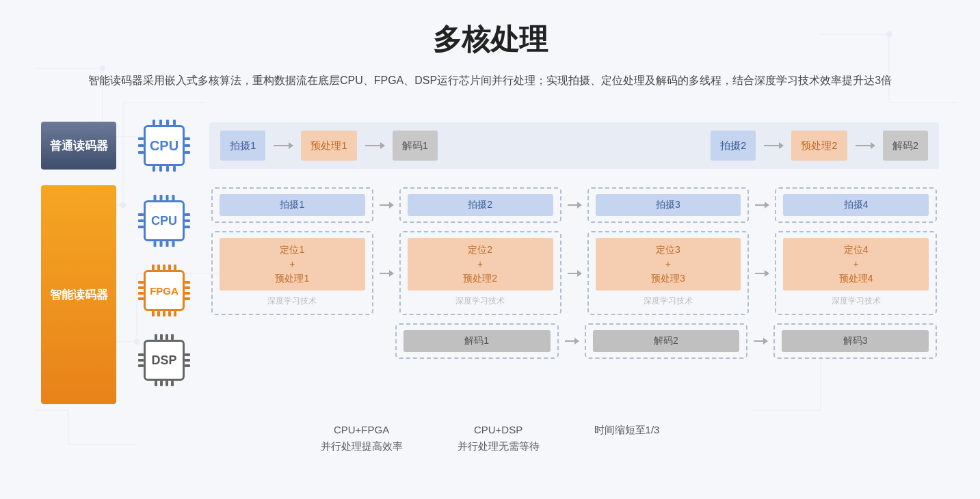 Image resolution: width=980 pixels, height=499 pixels. I want to click on locate-cell-2: 定位2+预处理2 深度学习技术, so click(480, 273).